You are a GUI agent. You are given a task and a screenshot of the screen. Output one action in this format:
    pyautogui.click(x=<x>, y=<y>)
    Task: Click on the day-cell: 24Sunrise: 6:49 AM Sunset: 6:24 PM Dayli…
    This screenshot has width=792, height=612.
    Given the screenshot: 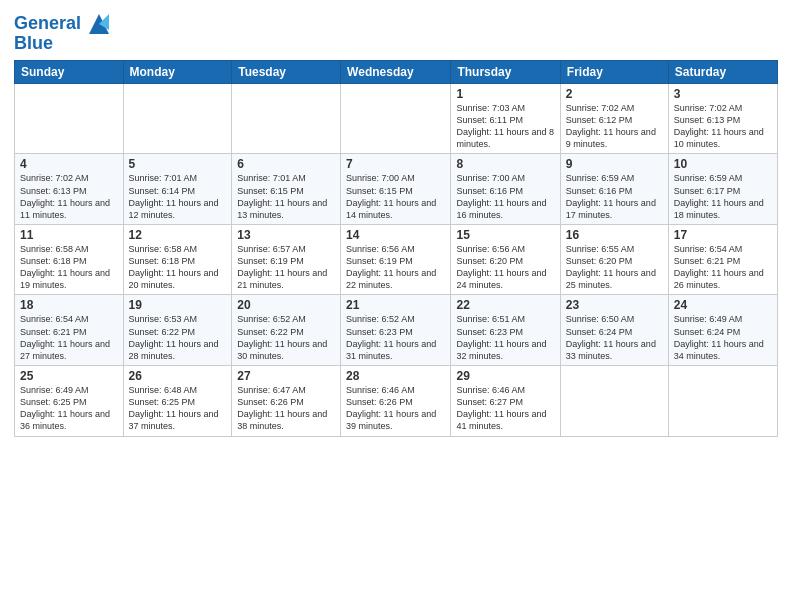 What is the action you would take?
    pyautogui.click(x=722, y=330)
    